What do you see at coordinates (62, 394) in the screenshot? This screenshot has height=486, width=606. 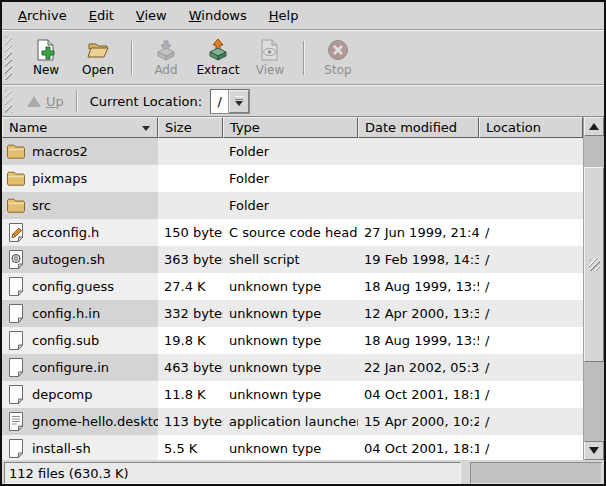 I see `file-name: depcomp` at bounding box center [62, 394].